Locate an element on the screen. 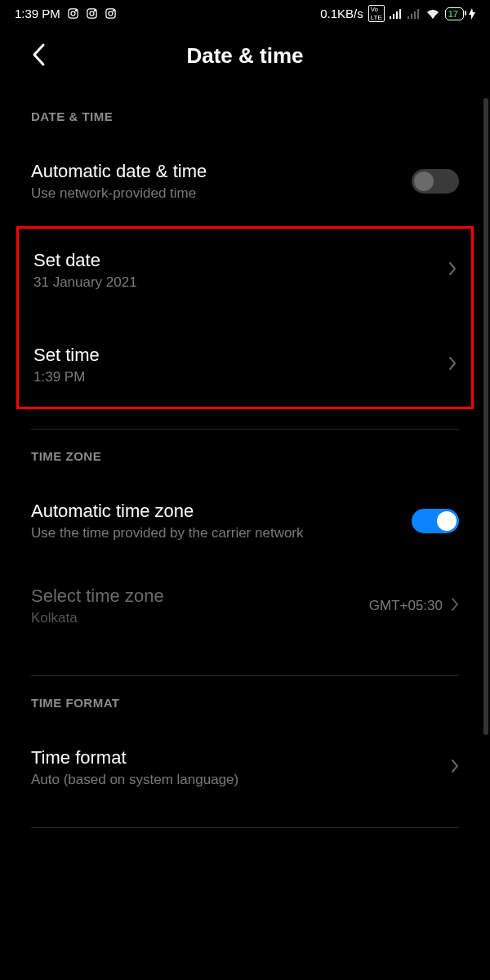  row-auto-timezone: Automatic time zone Use the time provide… is located at coordinates (245, 521).